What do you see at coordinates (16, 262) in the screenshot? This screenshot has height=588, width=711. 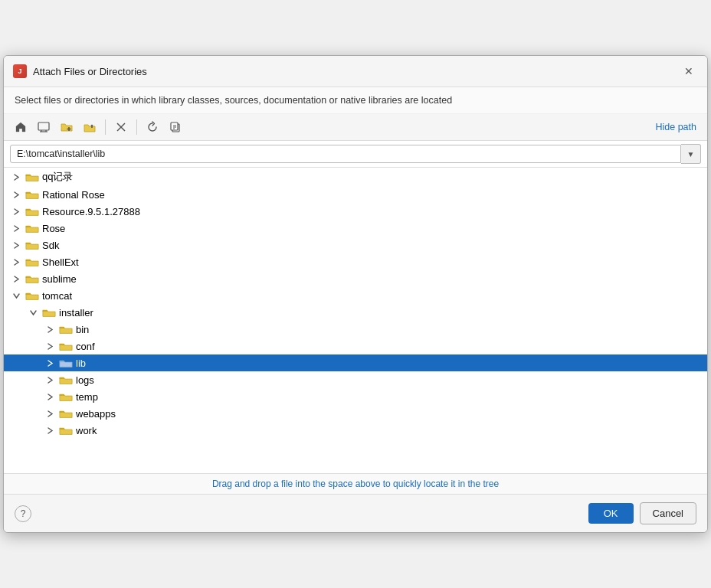 I see `expand-icon-shellext` at bounding box center [16, 262].